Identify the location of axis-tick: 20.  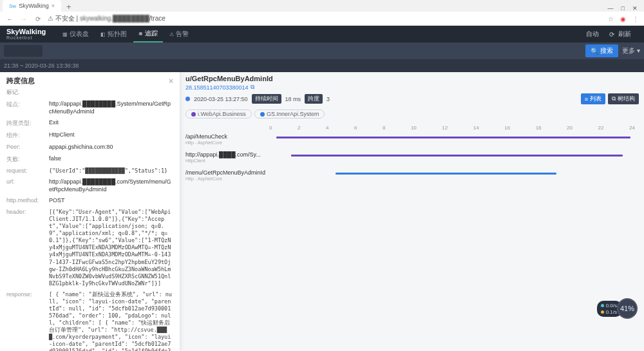
(569, 129).